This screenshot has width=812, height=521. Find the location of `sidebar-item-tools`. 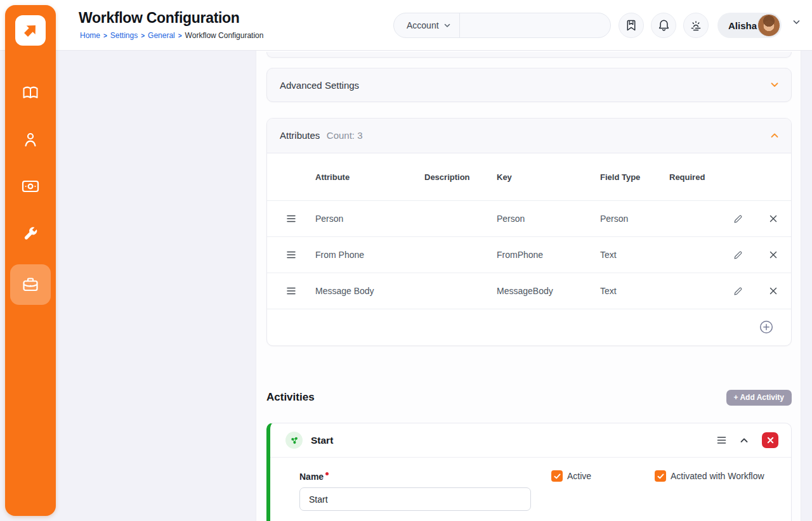

sidebar-item-tools is located at coordinates (30, 233).